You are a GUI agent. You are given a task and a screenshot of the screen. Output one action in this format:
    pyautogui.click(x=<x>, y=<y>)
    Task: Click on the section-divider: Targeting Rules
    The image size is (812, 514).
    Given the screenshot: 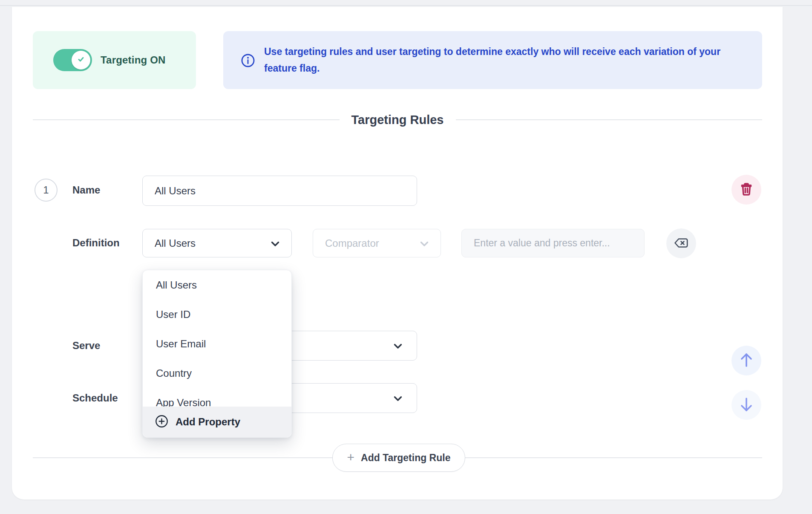 What is the action you would take?
    pyautogui.click(x=397, y=120)
    